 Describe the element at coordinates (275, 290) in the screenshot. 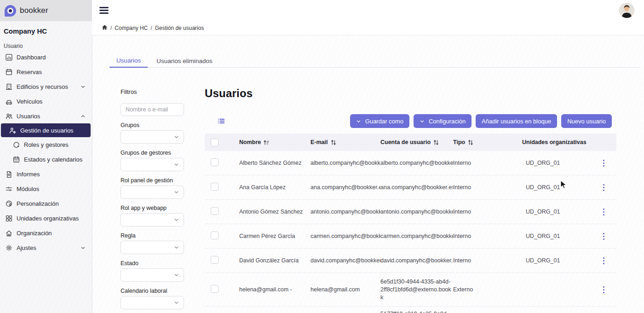

I see `cell-nombre: helena@gmail.com -` at that location.